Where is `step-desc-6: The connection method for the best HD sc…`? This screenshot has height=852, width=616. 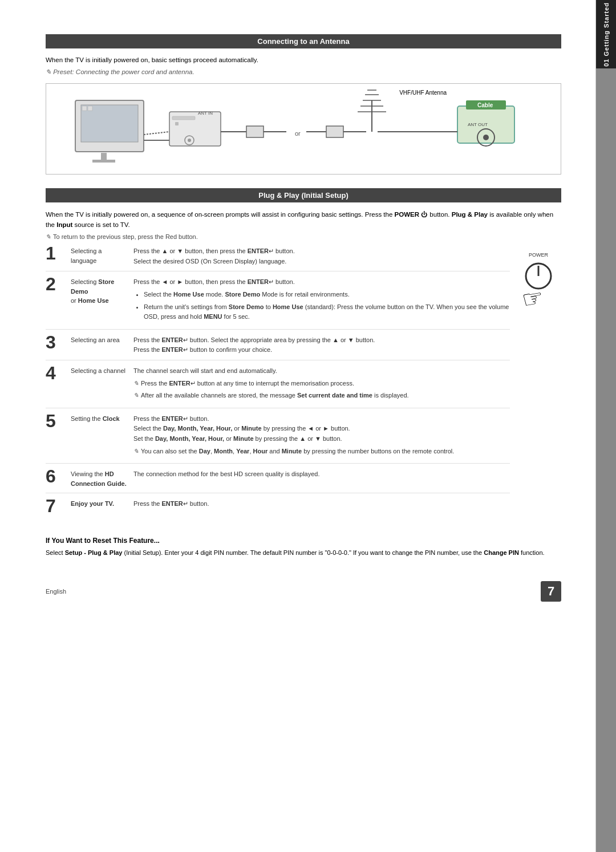 step-desc-6: The connection method for the best HD sc… is located at coordinates (322, 474).